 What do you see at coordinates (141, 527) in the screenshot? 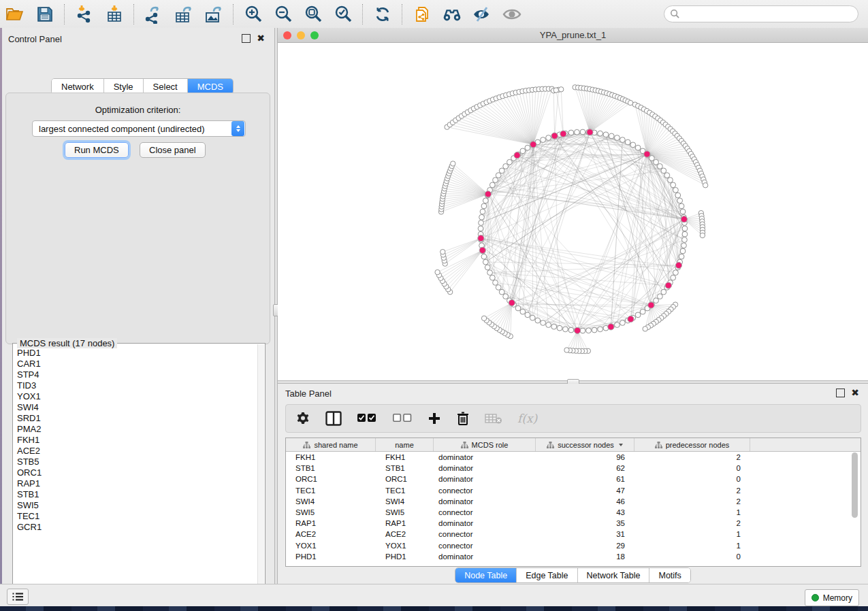
I see `mcds-result-item: GCR1` at bounding box center [141, 527].